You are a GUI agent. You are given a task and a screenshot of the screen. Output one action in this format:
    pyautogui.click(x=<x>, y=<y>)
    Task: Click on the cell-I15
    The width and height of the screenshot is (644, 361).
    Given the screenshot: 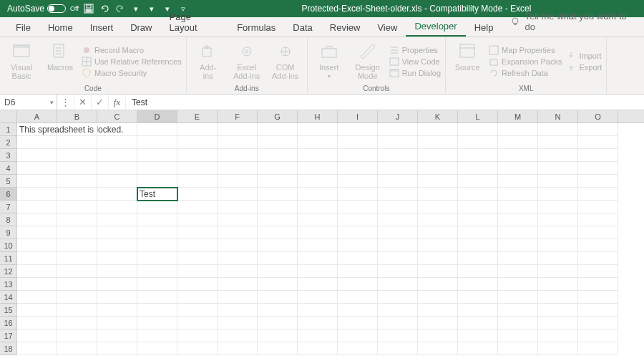 What is the action you would take?
    pyautogui.click(x=358, y=310)
    